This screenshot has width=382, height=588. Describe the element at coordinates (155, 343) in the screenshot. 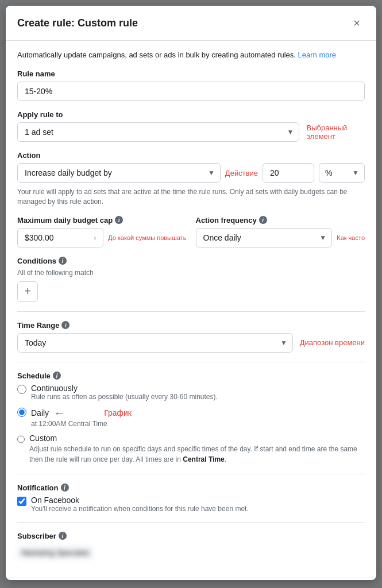

I see `time-range-select-wrapper: Today ▼` at that location.